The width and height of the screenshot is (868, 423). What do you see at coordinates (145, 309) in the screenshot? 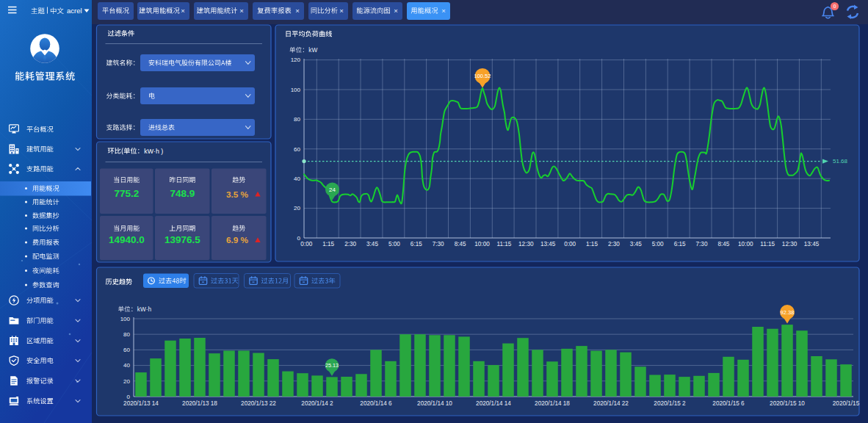
I see `svg-text: kW·h` at bounding box center [145, 309].